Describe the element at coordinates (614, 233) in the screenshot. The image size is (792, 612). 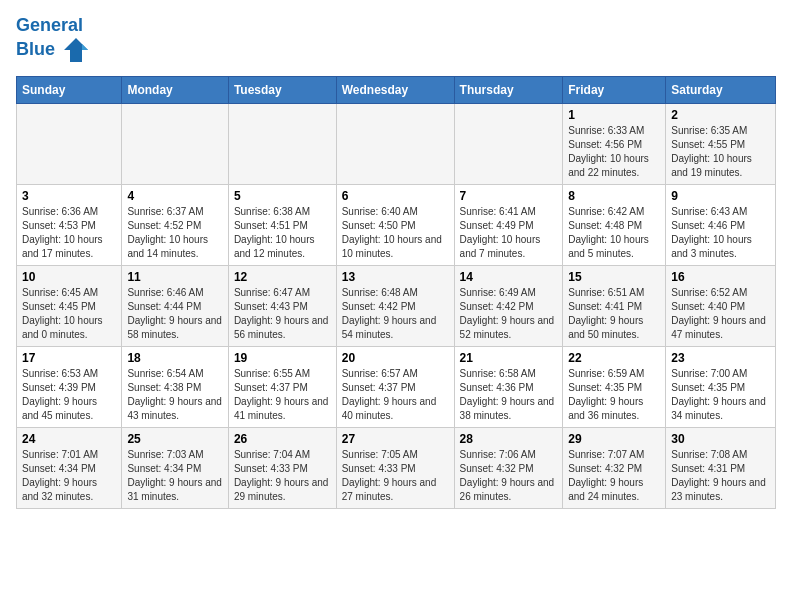
I see `day-info: Sunrise: 6:42 AMSunset: 4:48 PMDaylight:…` at that location.